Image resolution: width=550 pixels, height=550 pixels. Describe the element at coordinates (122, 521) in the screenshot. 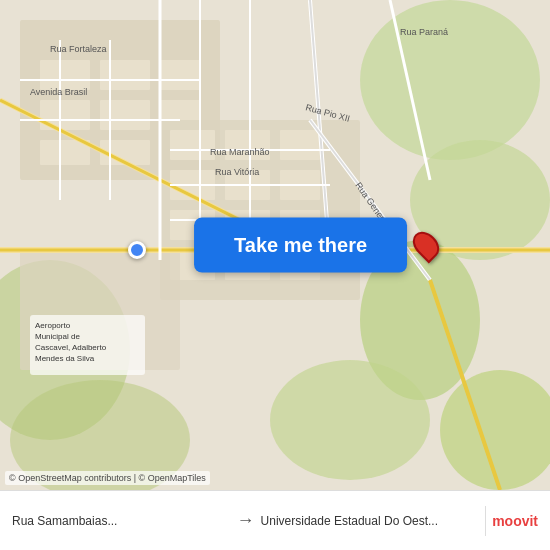

I see `route-from-label: Rua Samambaias...` at that location.